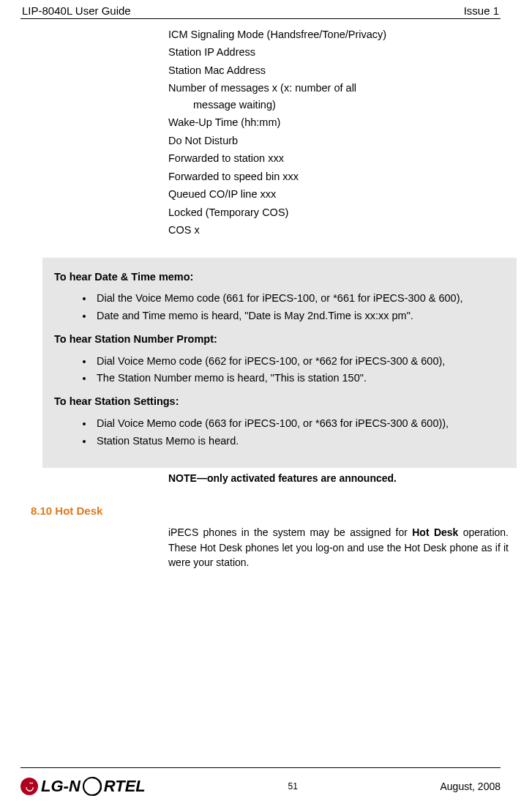  Describe the element at coordinates (338, 194) in the screenshot. I see `feature-item: Queued CO/IP line xxx` at that location.